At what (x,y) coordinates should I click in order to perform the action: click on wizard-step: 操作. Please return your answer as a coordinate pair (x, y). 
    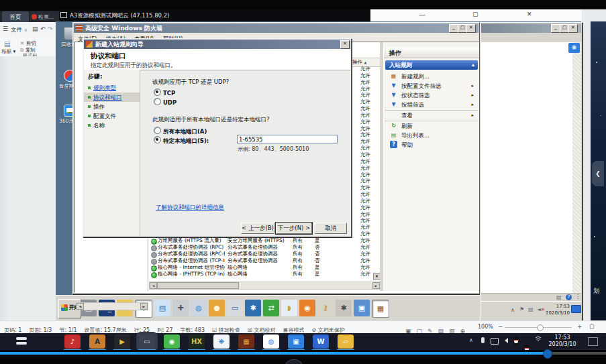
    Looking at the image, I should click on (111, 107).